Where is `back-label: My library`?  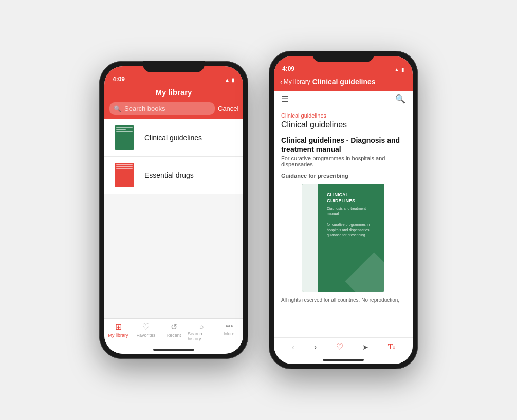 back-label: My library is located at coordinates (297, 82).